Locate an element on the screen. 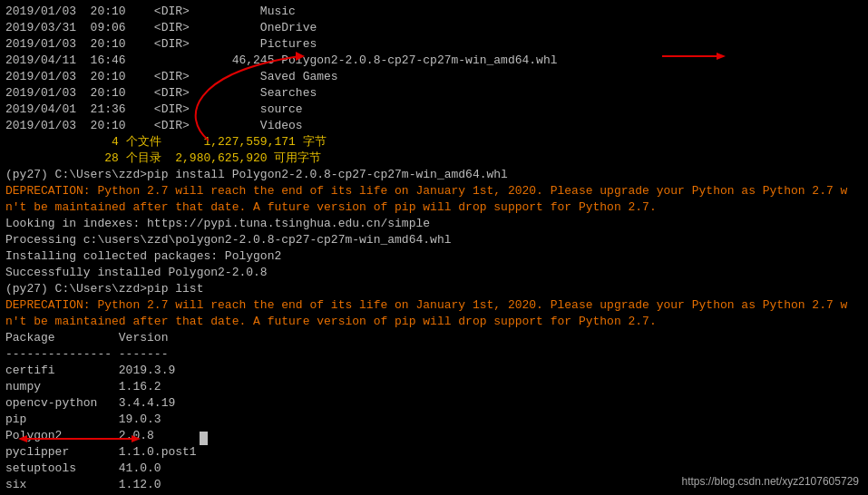  terminal-line: Package Version is located at coordinates (434, 338).